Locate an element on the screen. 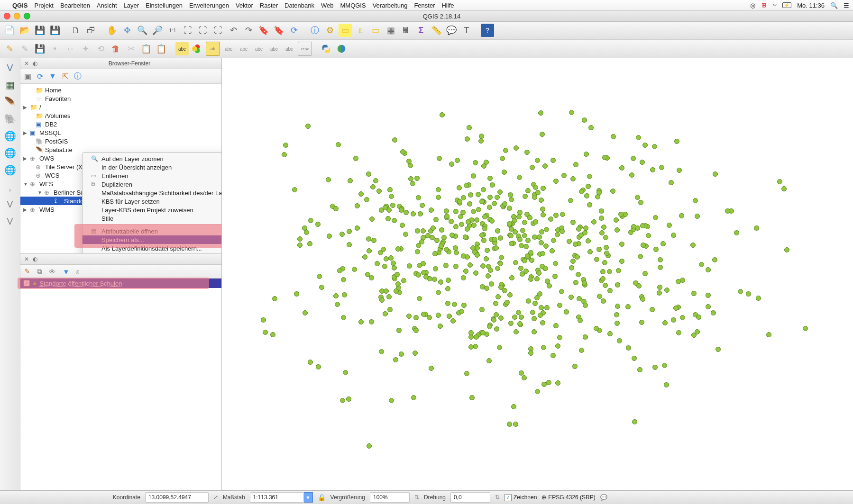  pan-to-selection-icon: ✥ is located at coordinates (127, 30).